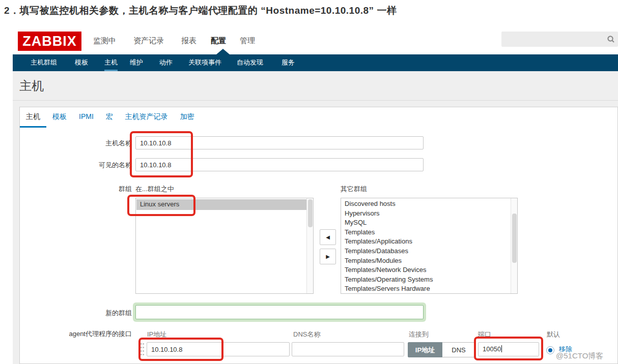 The image size is (618, 364). Describe the element at coordinates (111, 63) in the screenshot. I see `submenu-hosts: 主机` at that location.